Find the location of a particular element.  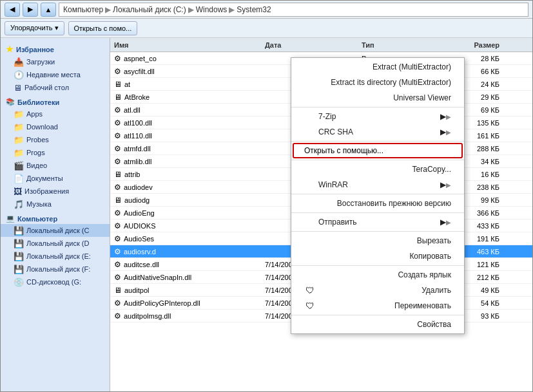

file-name: atl.dll is located at coordinates (132, 110).